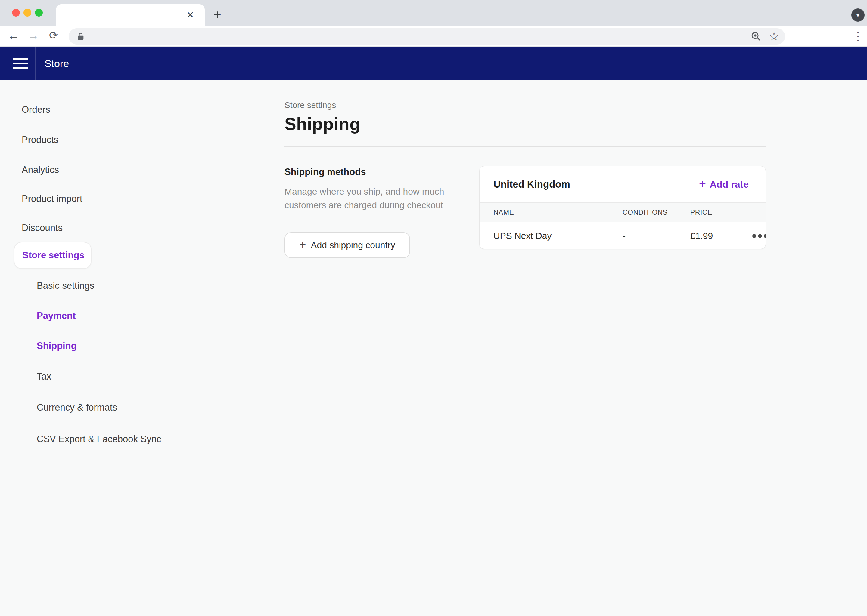  I want to click on sidebar-item-analytics: Analytics, so click(40, 170).